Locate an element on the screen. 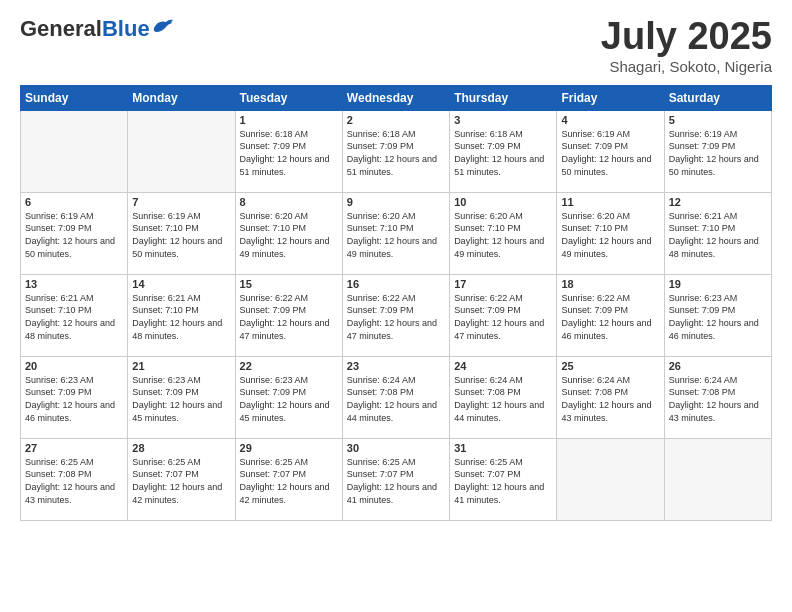 The width and height of the screenshot is (792, 612). calendar-cell: 5Sunrise: 6:19 AM Sunset: 7:09 PM Daylig… is located at coordinates (718, 151).